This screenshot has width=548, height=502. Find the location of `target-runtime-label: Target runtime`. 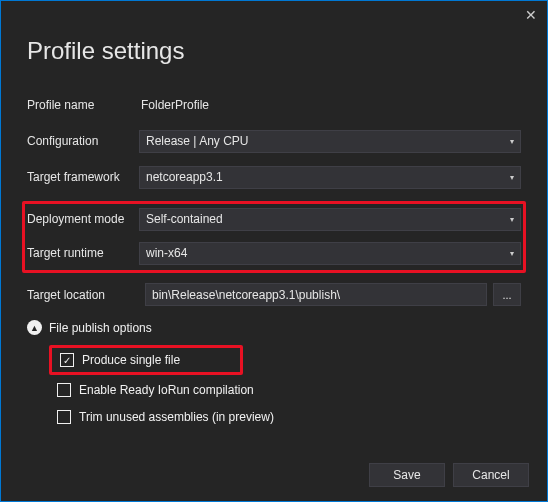

target-runtime-label: Target runtime is located at coordinates (83, 253).